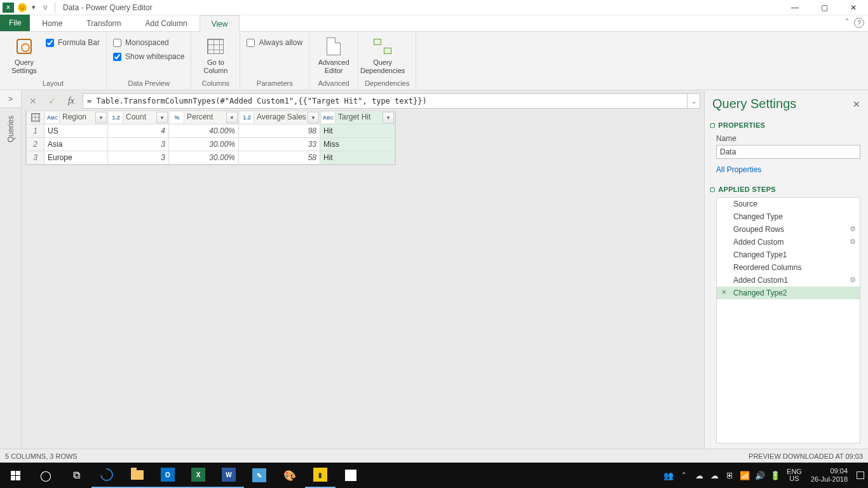 This screenshot has height=488, width=868. Describe the element at coordinates (760, 475) in the screenshot. I see `tray-volume-icon: 🔊` at that location.